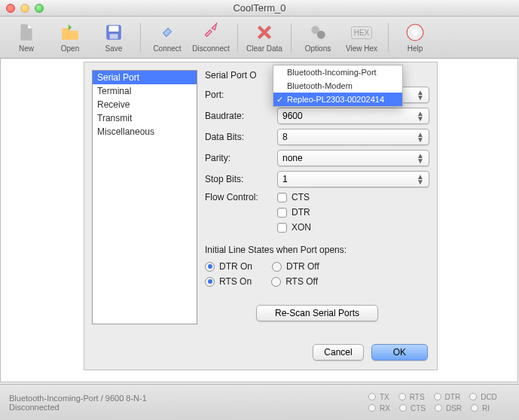 This screenshot has height=420, width=519. Describe the element at coordinates (181, 398) in the screenshot. I see `status-connection: Bluetooth-Incoming-Port / 9600 8-N-1` at that location.